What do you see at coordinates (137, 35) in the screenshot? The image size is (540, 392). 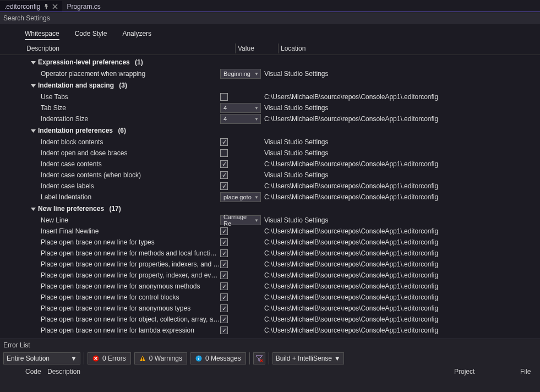 I see `subtab-analyzers: Analyzers` at bounding box center [137, 35].